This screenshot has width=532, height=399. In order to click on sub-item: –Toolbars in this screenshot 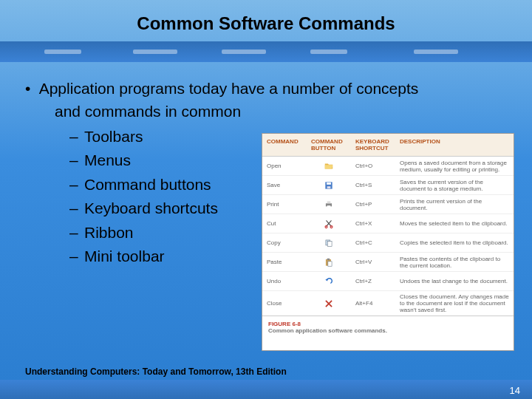, I will do `click(169, 137)`.